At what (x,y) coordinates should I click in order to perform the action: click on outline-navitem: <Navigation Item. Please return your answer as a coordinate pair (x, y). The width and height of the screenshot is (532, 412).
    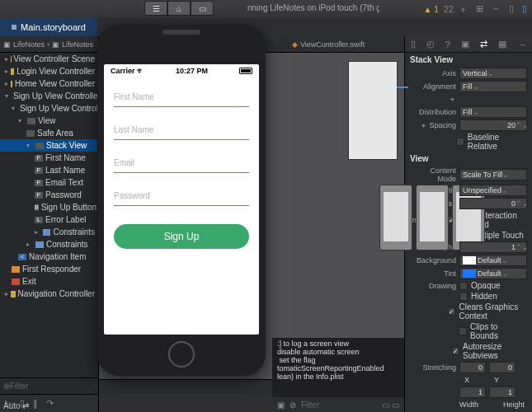
    Looking at the image, I should click on (49, 257).